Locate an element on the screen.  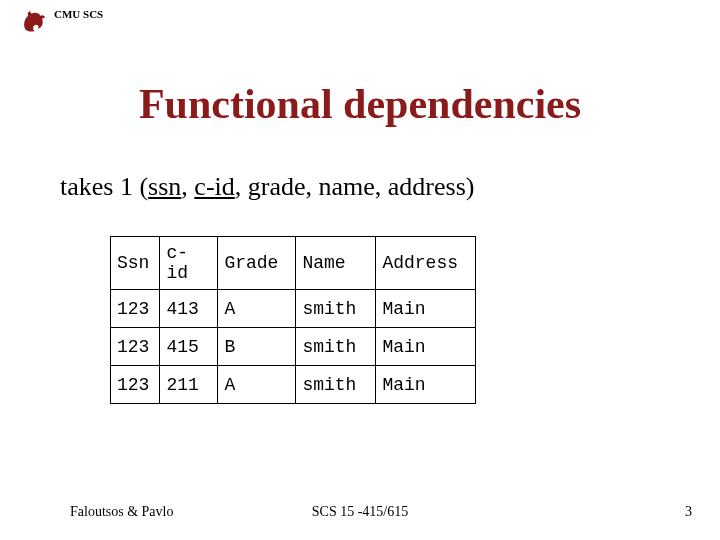
schema-key-cid: c-id is located at coordinates (214, 186).